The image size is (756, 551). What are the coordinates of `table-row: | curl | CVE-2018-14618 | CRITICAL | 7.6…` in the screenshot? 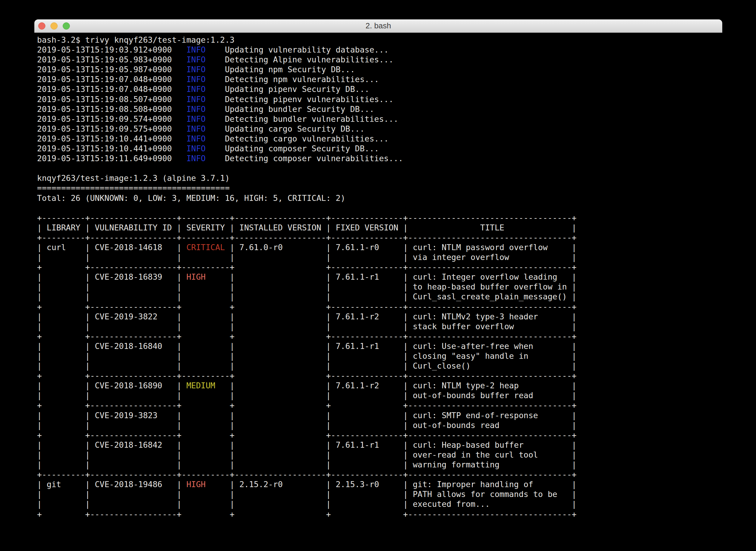 It's located at (307, 247).